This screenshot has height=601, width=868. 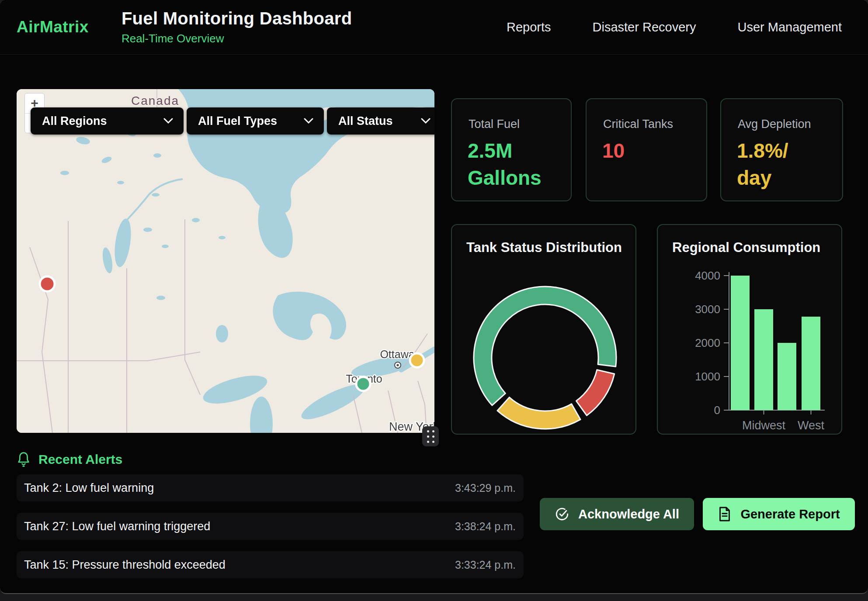 What do you see at coordinates (270, 488) in the screenshot?
I see `alert-row: Tank 2: Low fuel warning 3:43:29 p.m.` at bounding box center [270, 488].